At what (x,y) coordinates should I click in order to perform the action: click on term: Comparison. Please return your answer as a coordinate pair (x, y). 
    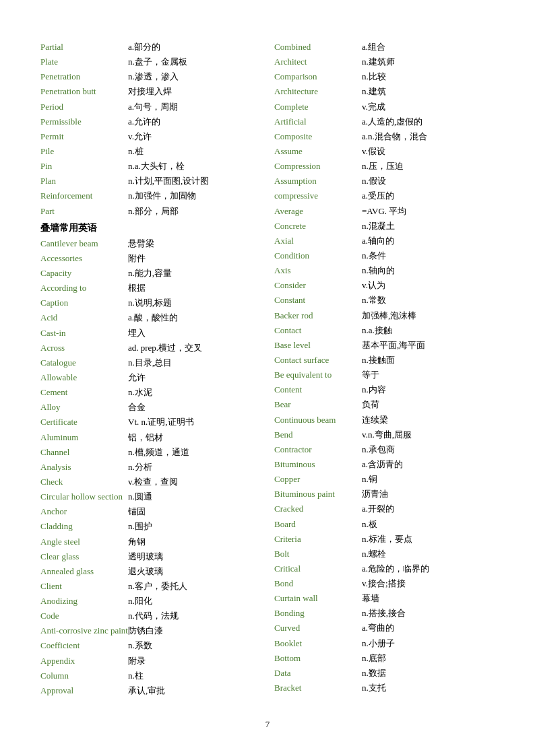
    Looking at the image, I should click on (318, 77).